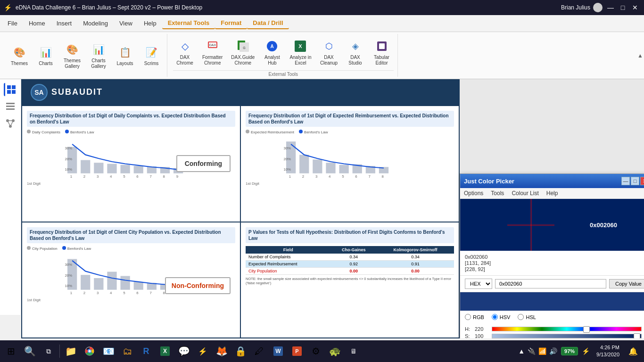  I want to click on taskbar-power-bi: ⚡, so click(203, 351).